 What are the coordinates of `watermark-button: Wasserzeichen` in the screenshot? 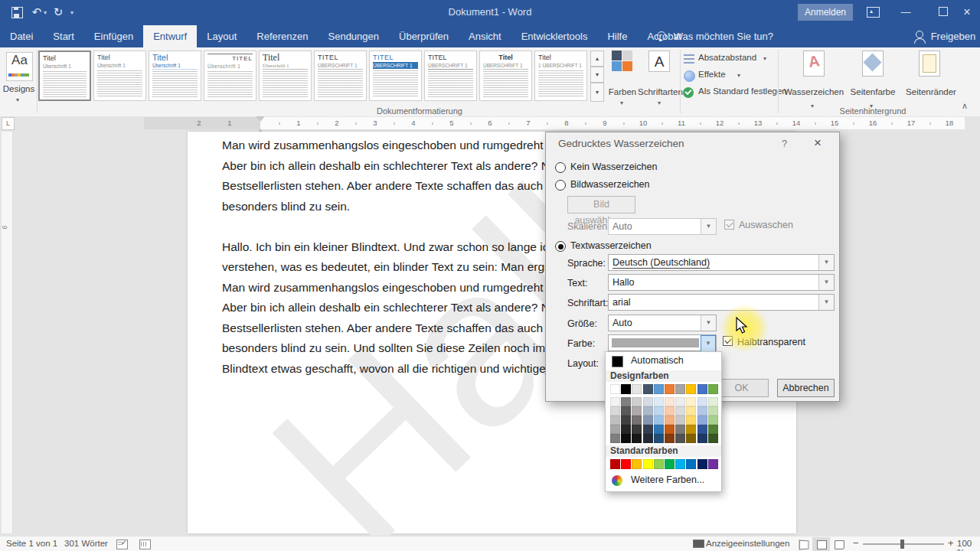 It's located at (814, 92).